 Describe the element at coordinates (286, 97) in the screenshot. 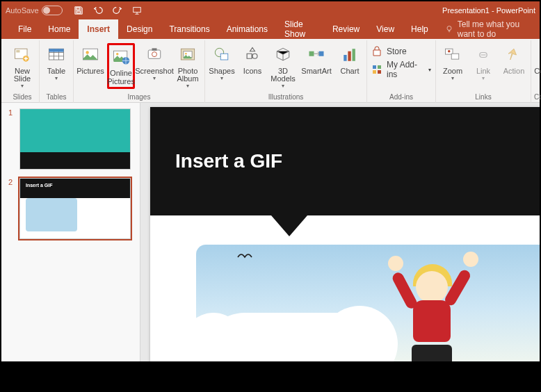

I see `group-illustrations-label: Illustrations` at that location.